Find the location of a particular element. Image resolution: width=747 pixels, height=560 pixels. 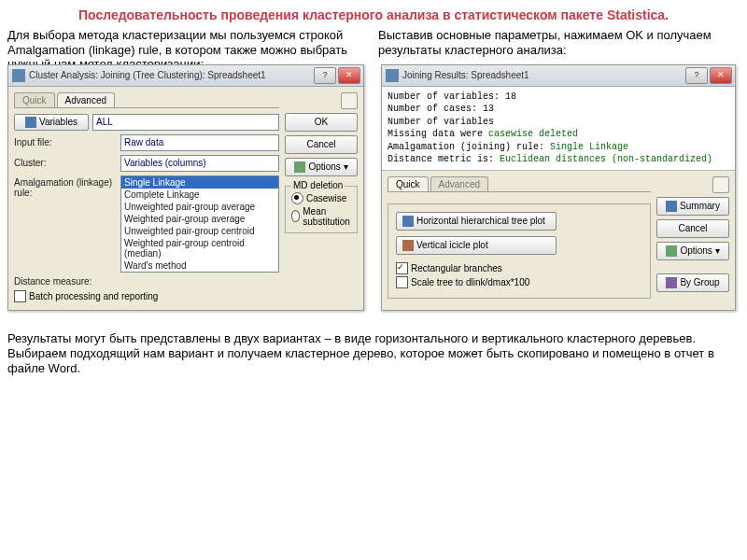

dlg1-titlebar: Cluster Analysis: Joining (Tree Clusteri… is located at coordinates (186, 77).